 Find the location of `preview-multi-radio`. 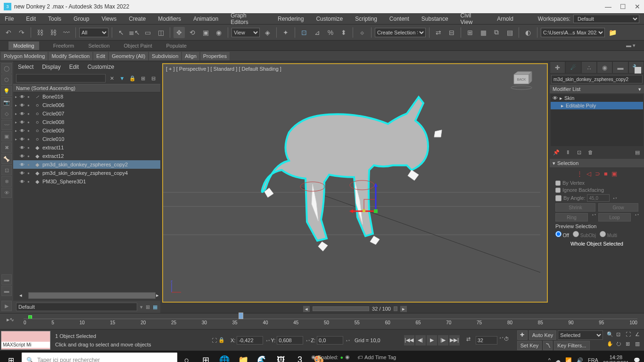

preview-multi-radio is located at coordinates (603, 234).